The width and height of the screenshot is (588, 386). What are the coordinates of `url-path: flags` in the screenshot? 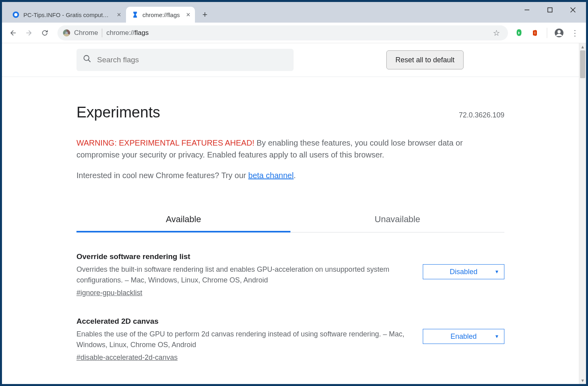 It's located at (141, 33).